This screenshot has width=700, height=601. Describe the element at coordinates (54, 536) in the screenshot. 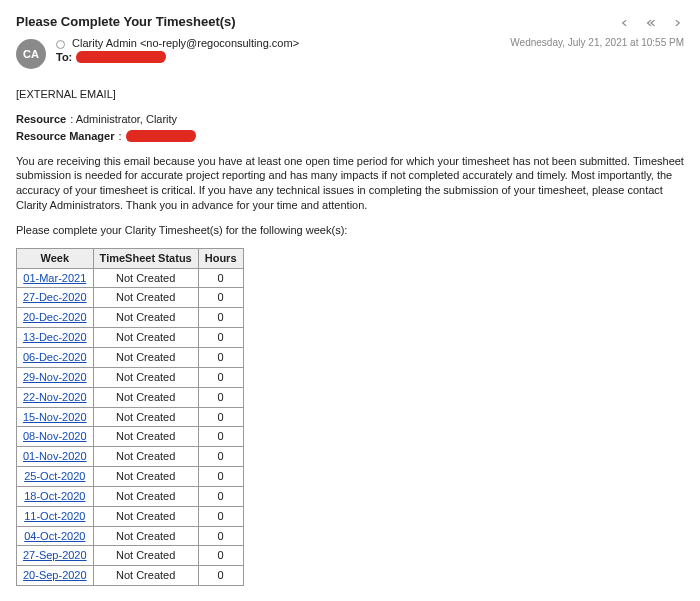

I see `week-link: 04-Oct-2020` at that location.